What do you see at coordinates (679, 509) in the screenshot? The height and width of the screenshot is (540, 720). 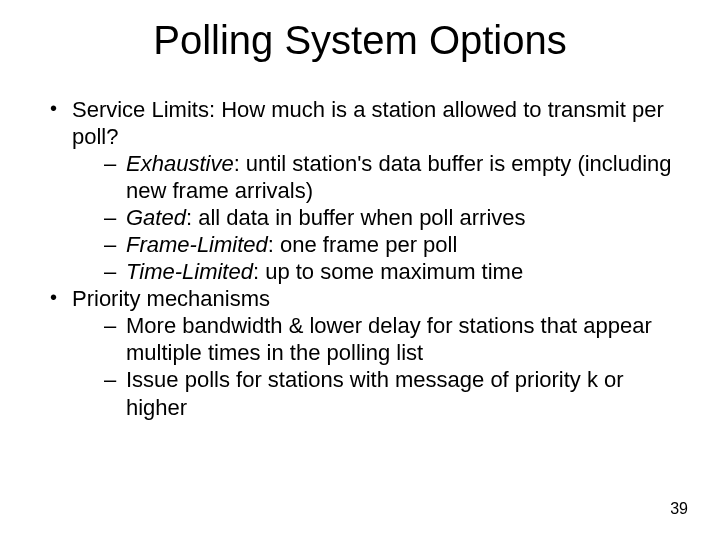 I see `page-number: 39` at bounding box center [679, 509].